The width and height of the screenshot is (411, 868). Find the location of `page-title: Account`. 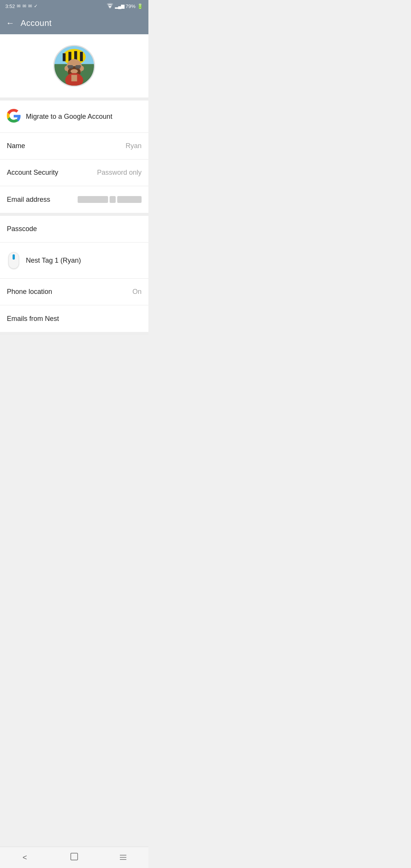

page-title: Account is located at coordinates (36, 23).